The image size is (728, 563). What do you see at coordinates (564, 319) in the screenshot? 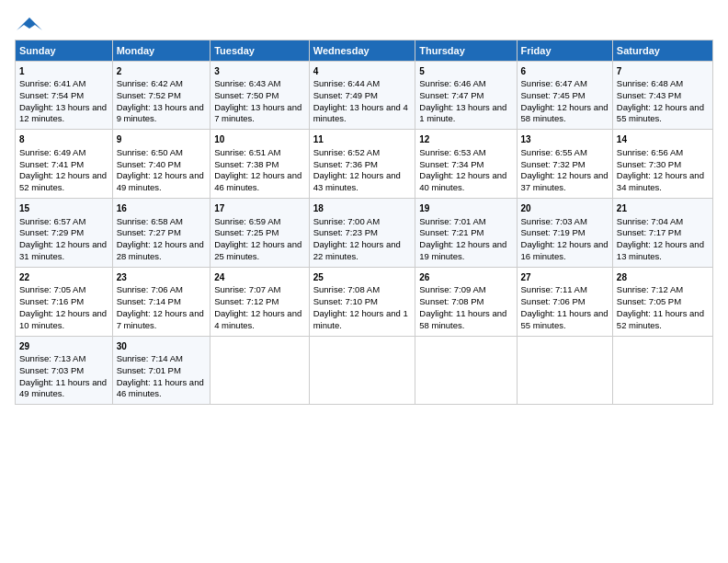
I see `daylight-text: Daylight: 11 hours and 55 minutes.` at bounding box center [564, 319].